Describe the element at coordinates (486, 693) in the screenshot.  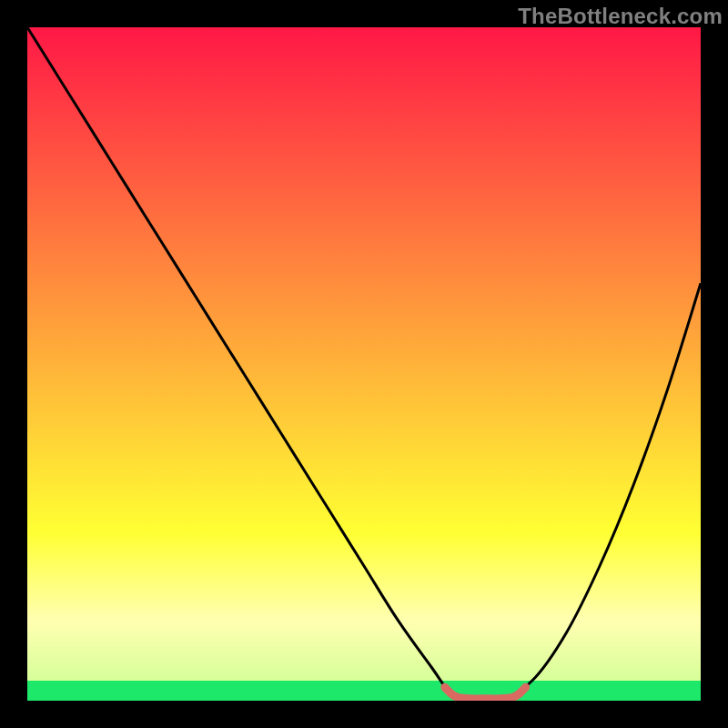
I see `optimal-marker` at that location.